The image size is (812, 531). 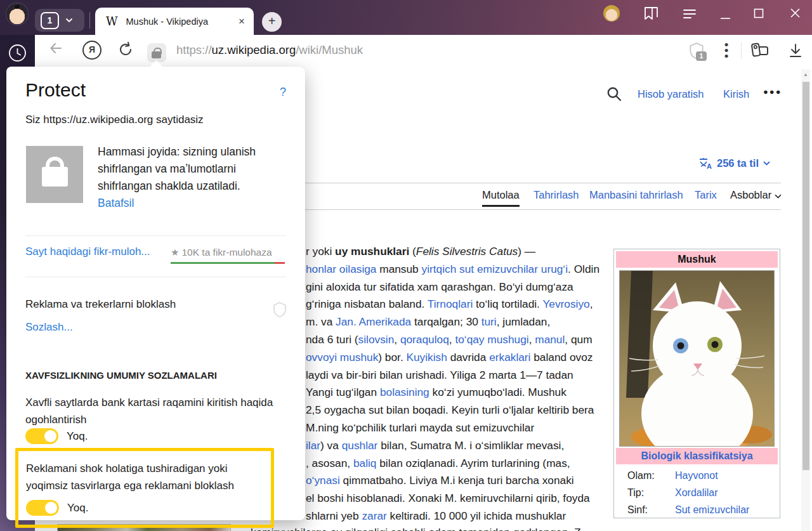 I want to click on article-link: ovvoyi mushuk, so click(x=342, y=357).